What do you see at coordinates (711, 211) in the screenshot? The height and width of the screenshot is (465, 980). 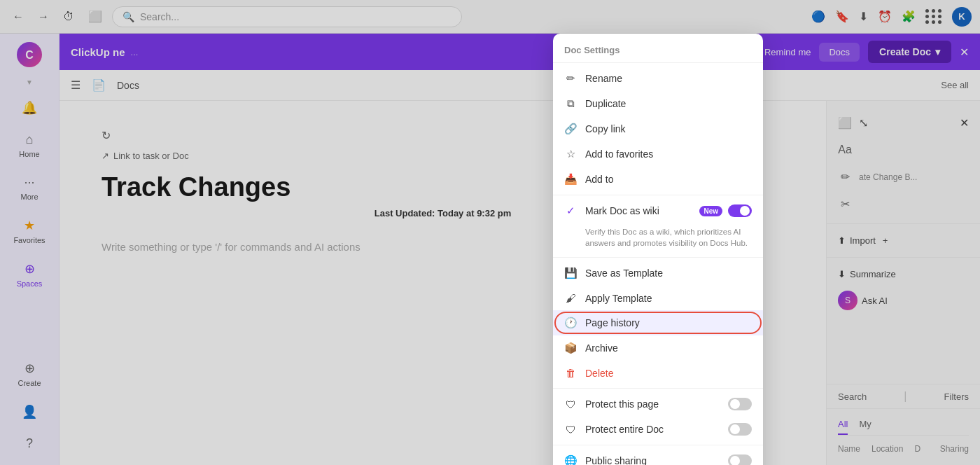 I see `wiki-badge: New` at bounding box center [711, 211].